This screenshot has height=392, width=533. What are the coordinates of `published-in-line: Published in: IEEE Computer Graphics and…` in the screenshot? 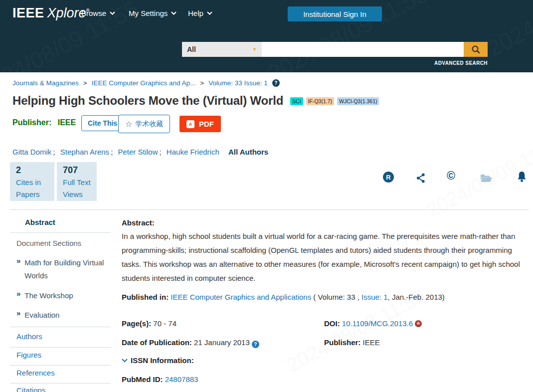 It's located at (283, 297).